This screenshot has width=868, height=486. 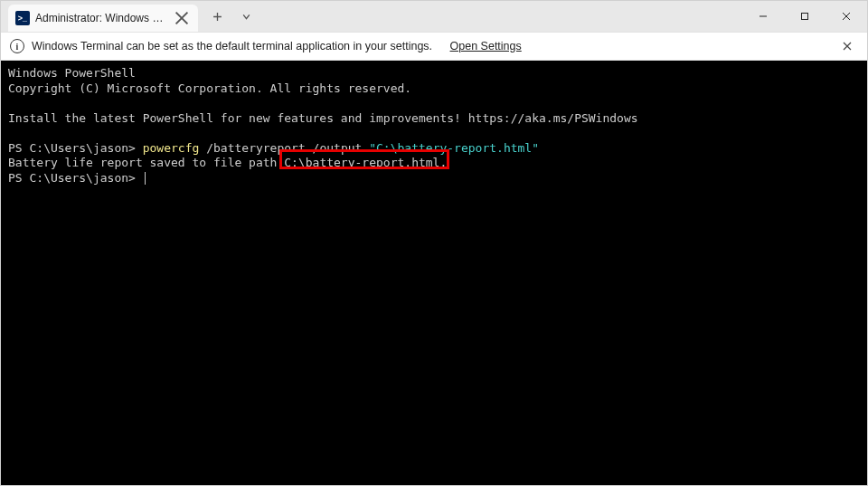 I want to click on maximize-button, so click(x=805, y=16).